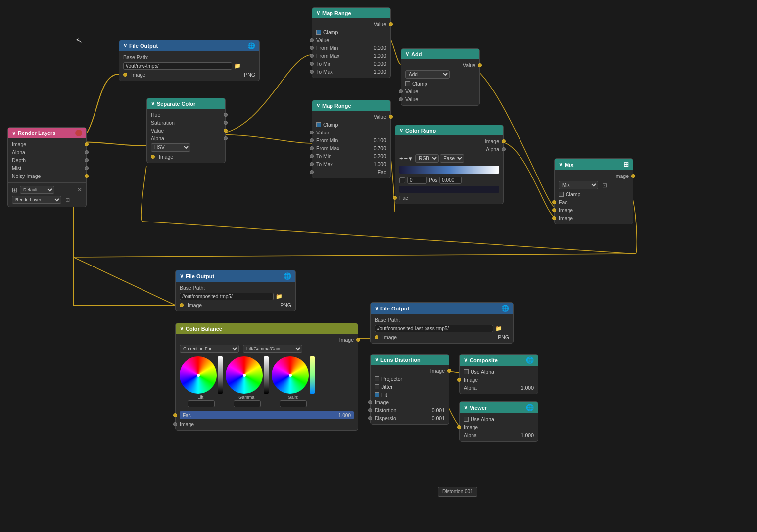 This screenshot has height=532, width=757. Describe the element at coordinates (226, 131) in the screenshot. I see `value-socket-sc` at that location.